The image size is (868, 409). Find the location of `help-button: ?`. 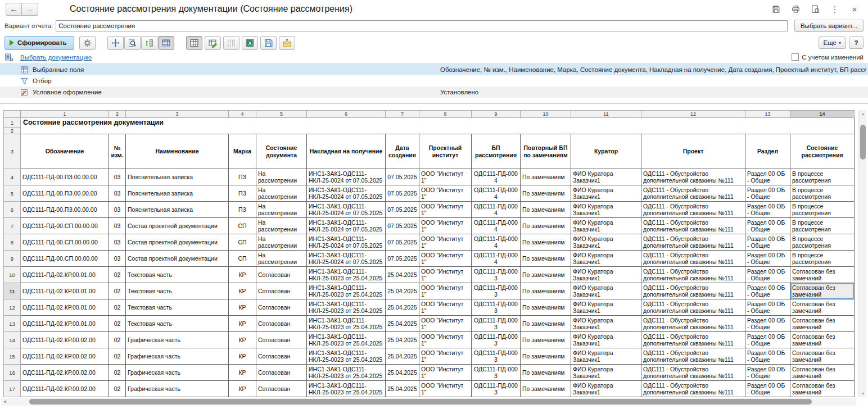

help-button: ? is located at coordinates (856, 43).